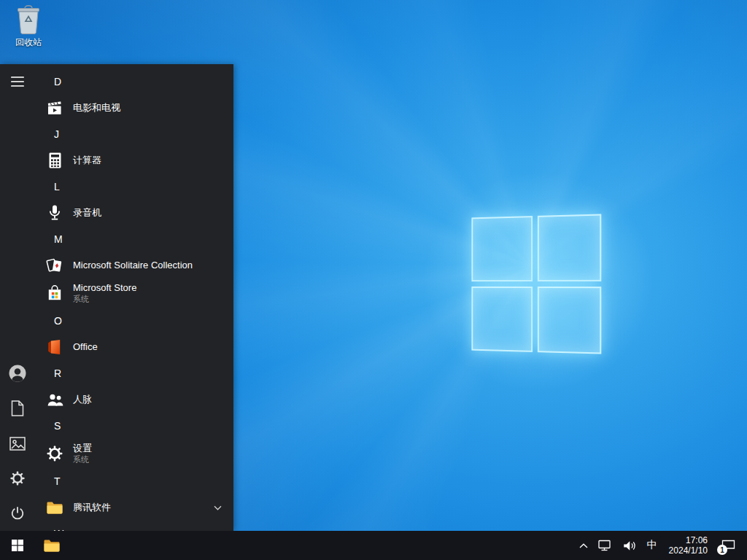 The width and height of the screenshot is (747, 560). What do you see at coordinates (18, 298) in the screenshot?
I see `start-menu-rail` at bounding box center [18, 298].